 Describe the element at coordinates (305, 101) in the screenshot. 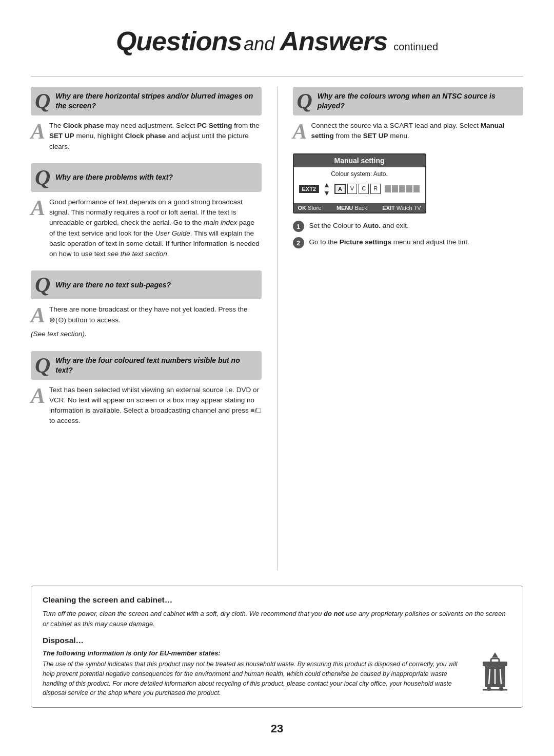

I see `q5-letter: Q` at that location.